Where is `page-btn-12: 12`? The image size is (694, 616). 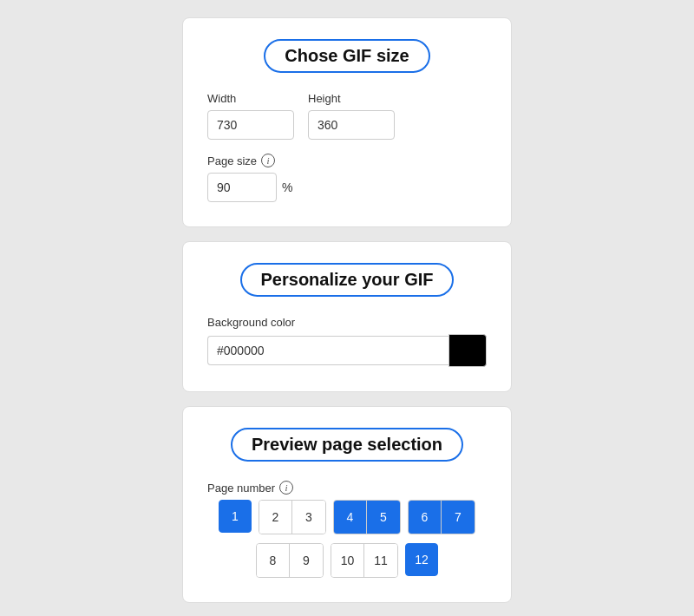
page-btn-12: 12 is located at coordinates (422, 560).